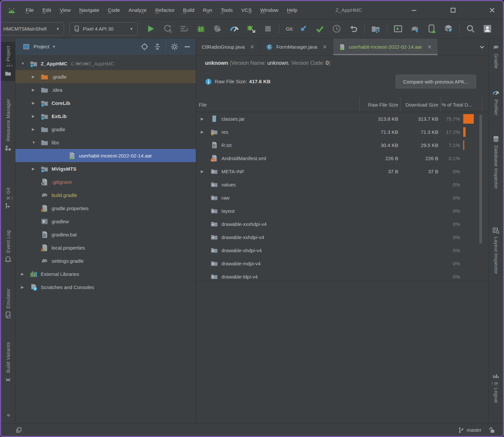 The height and width of the screenshot is (437, 504). I want to click on terminal-run-button, so click(398, 29).